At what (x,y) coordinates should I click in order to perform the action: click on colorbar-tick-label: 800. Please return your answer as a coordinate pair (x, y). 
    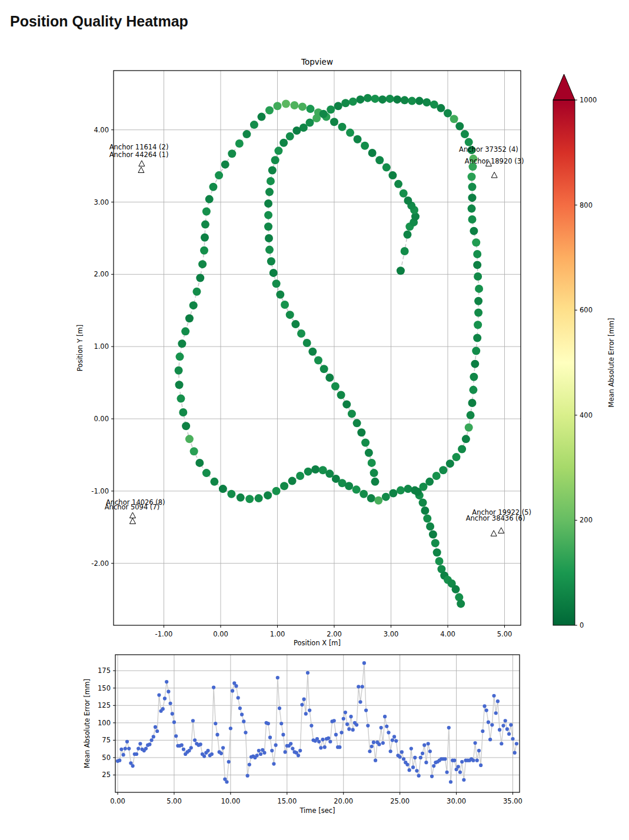
    Looking at the image, I should click on (586, 205).